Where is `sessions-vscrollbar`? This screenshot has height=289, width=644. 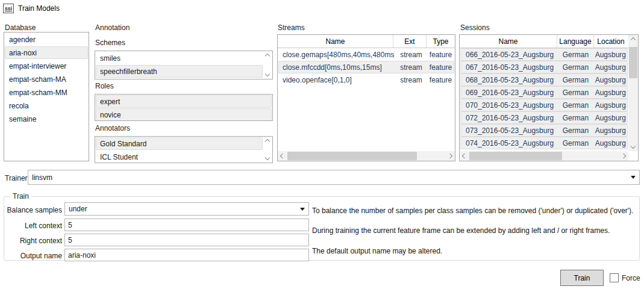 sessions-vscrollbar is located at coordinates (633, 93).